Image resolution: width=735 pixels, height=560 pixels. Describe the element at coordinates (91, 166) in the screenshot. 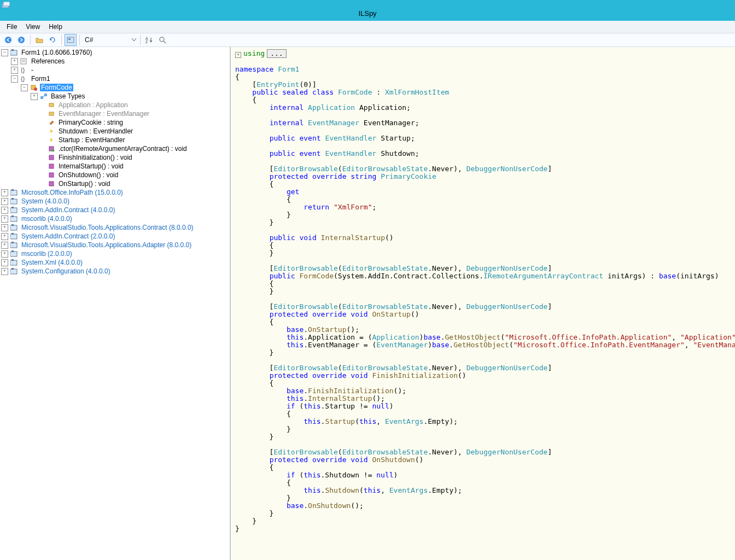

I see `tree-istart: InternalStartup() : void` at that location.